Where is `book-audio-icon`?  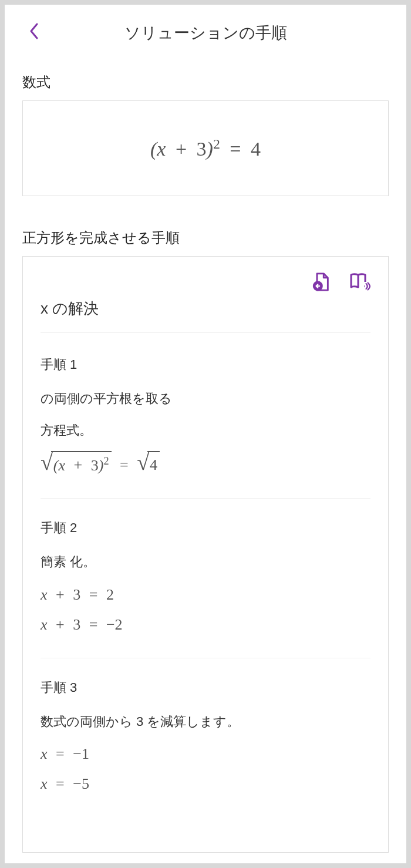 book-audio-icon is located at coordinates (360, 282).